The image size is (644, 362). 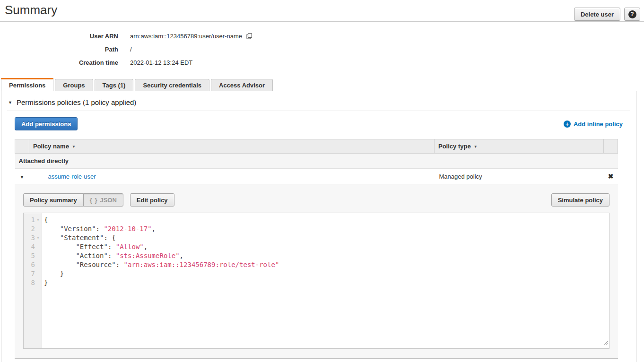 I want to click on action-column-header, so click(x=611, y=147).